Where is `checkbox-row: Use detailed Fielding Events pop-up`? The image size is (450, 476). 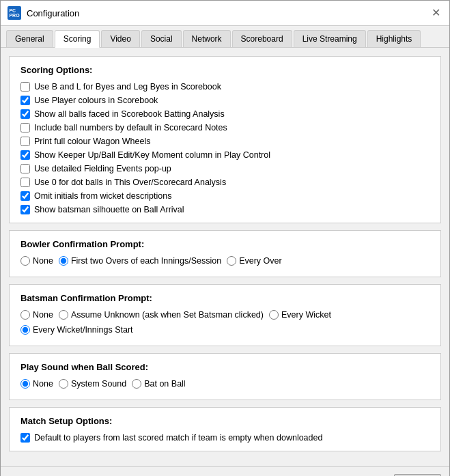
checkbox-row: Use detailed Fielding Events pop-up is located at coordinates (225, 169).